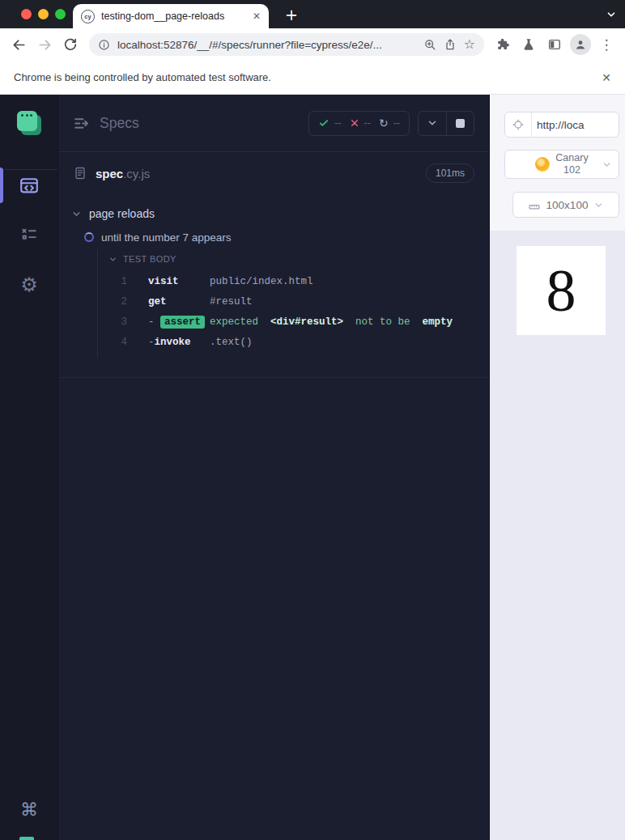 Image resolution: width=625 pixels, height=840 pixels. What do you see at coordinates (450, 45) in the screenshot?
I see `share-icon` at bounding box center [450, 45].